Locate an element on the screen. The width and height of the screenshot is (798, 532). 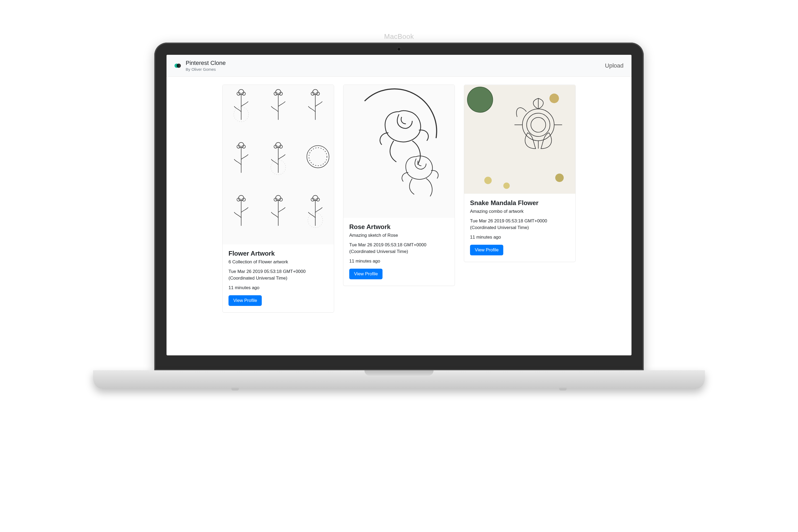
device-label: MacBook is located at coordinates (399, 37).